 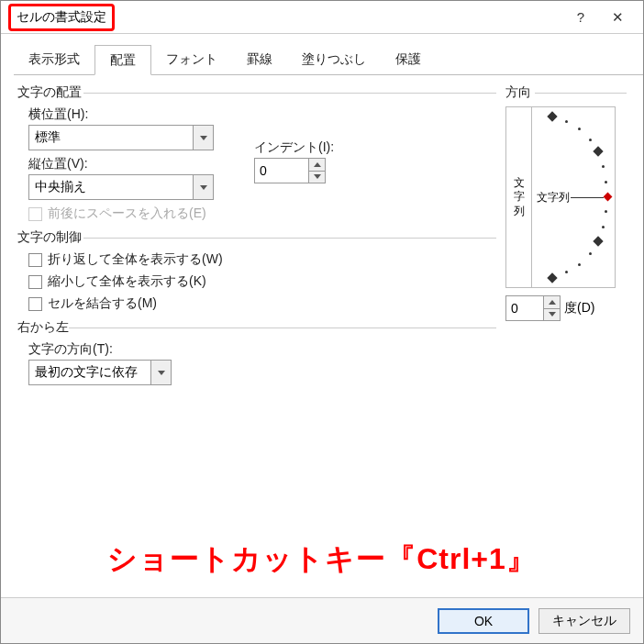 What do you see at coordinates (290, 171) in the screenshot?
I see `indent-spinner: 0` at bounding box center [290, 171].